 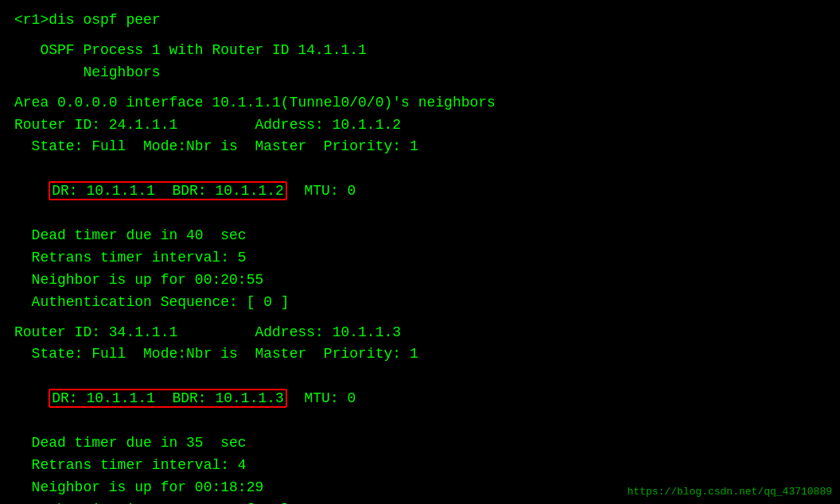 What do you see at coordinates (420, 147) in the screenshot?
I see `state-1-line: State: Full Mode:Nbr is Master Priority:…` at bounding box center [420, 147].